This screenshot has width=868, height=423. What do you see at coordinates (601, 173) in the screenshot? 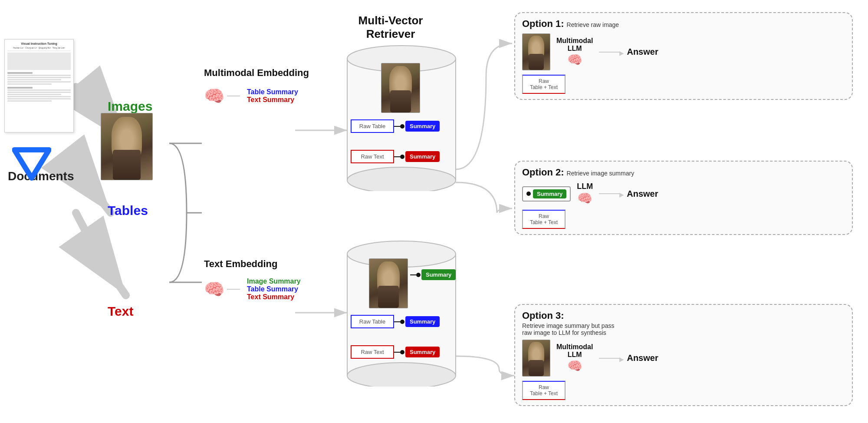
I see `option-2-subtitle: Retrieve image summary` at bounding box center [601, 173].